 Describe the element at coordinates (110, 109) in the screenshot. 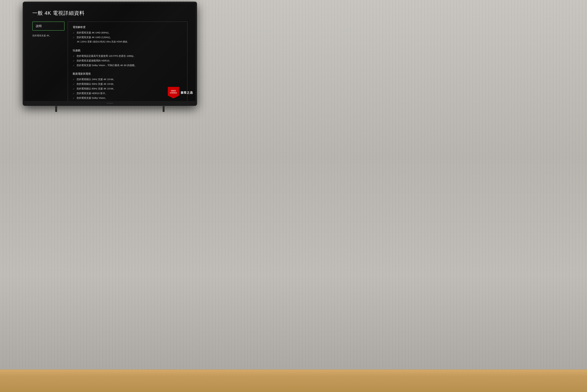

I see `tv-stand` at that location.